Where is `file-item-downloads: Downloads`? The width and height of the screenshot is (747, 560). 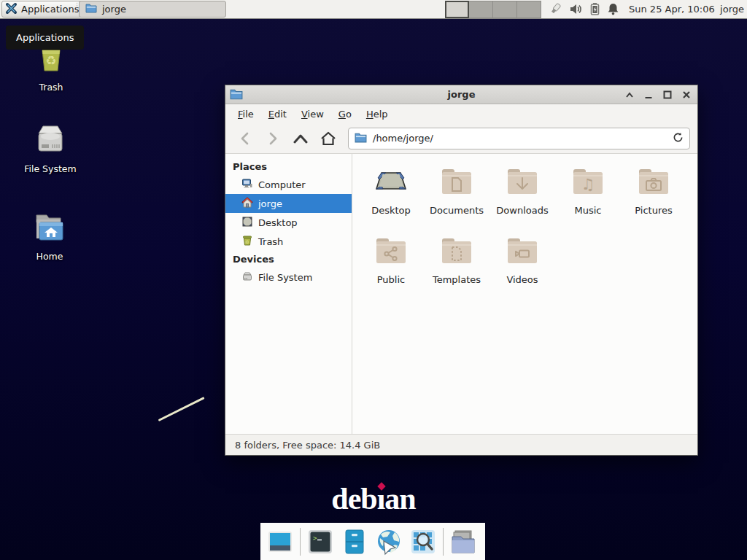
file-item-downloads: Downloads is located at coordinates (522, 198).